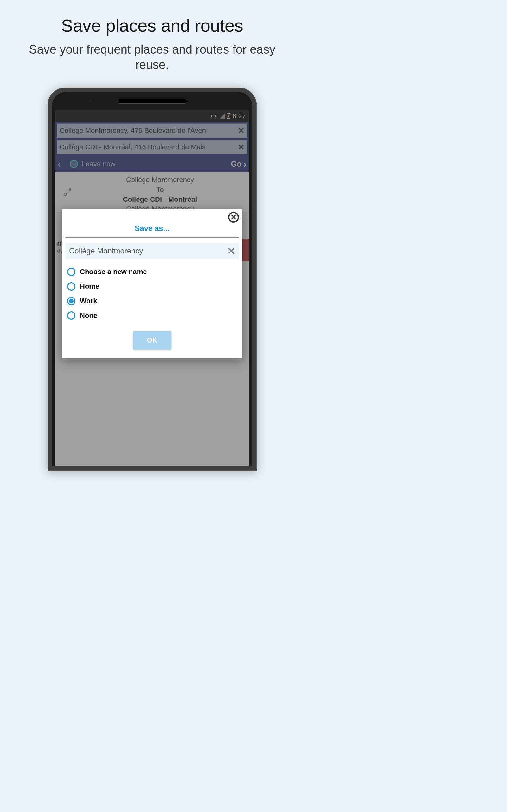  I want to click on radio-label: None, so click(89, 315).